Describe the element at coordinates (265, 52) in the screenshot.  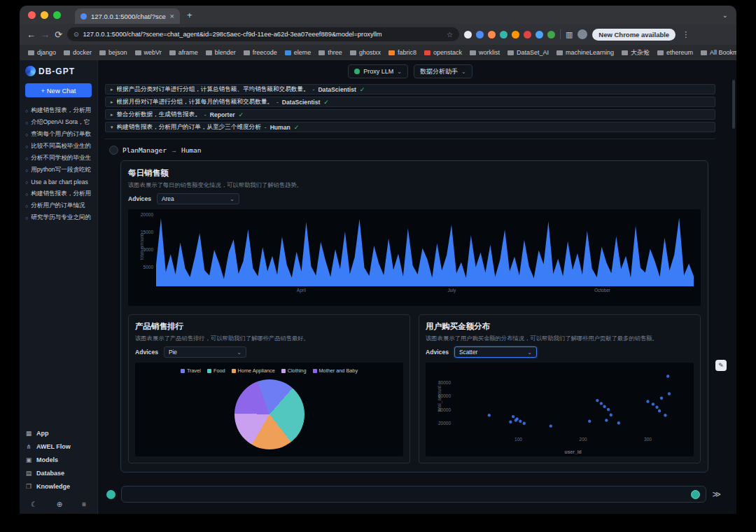
I see `bookmark-label: freecode` at that location.